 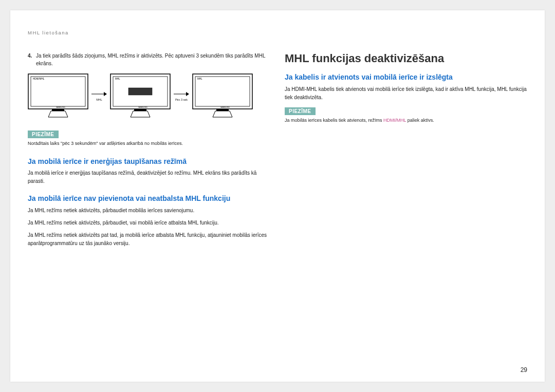 What do you see at coordinates (406, 59) in the screenshot?
I see `section-heading: MHL funkcijas deaktivizēšana` at bounding box center [406, 59].